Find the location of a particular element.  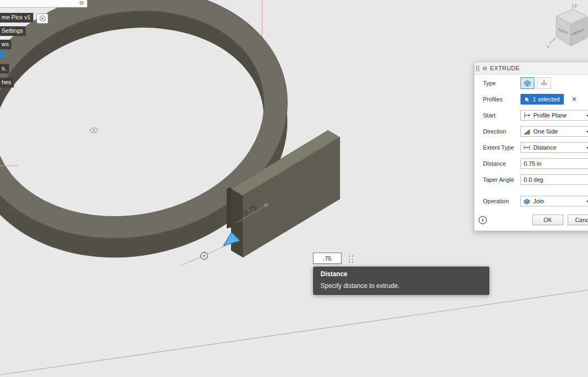

y-axis-label: Y is located at coordinates (548, 47).